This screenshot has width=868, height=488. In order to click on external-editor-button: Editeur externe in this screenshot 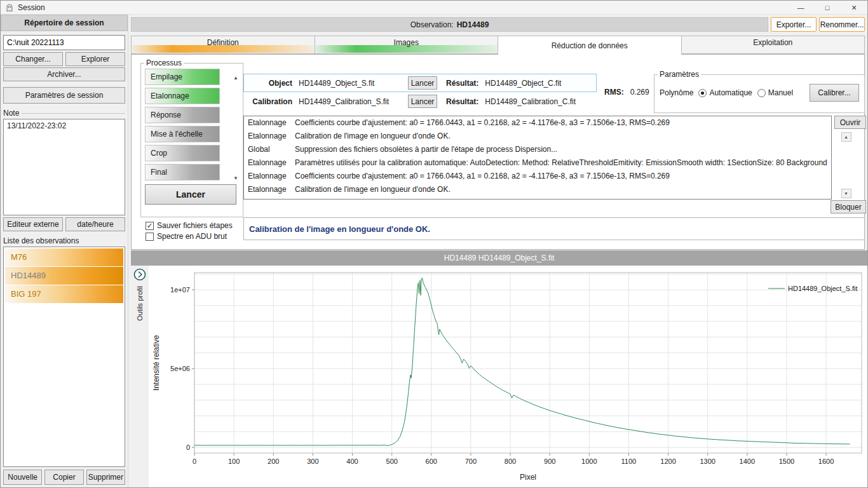, I will do `click(33, 224)`.